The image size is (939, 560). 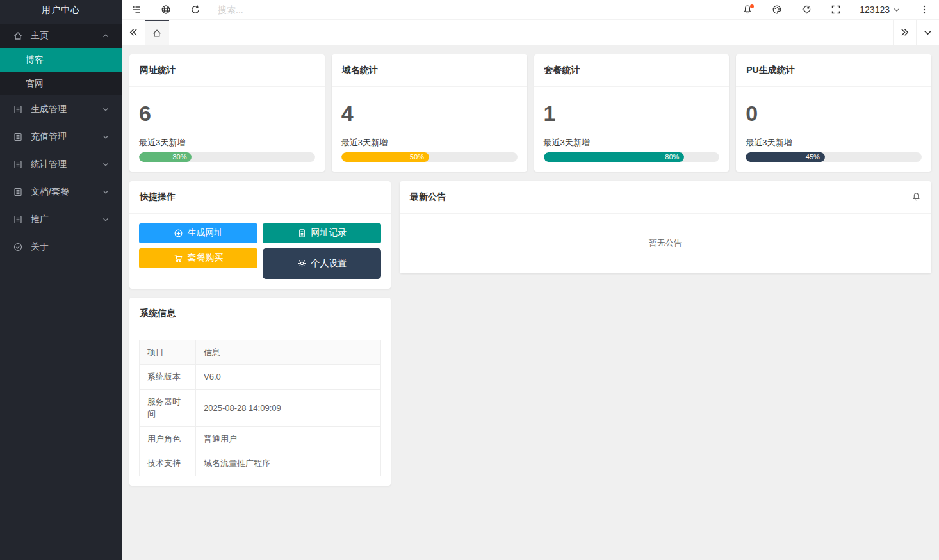 What do you see at coordinates (168, 378) in the screenshot?
I see `row-label: 系统版本` at bounding box center [168, 378].